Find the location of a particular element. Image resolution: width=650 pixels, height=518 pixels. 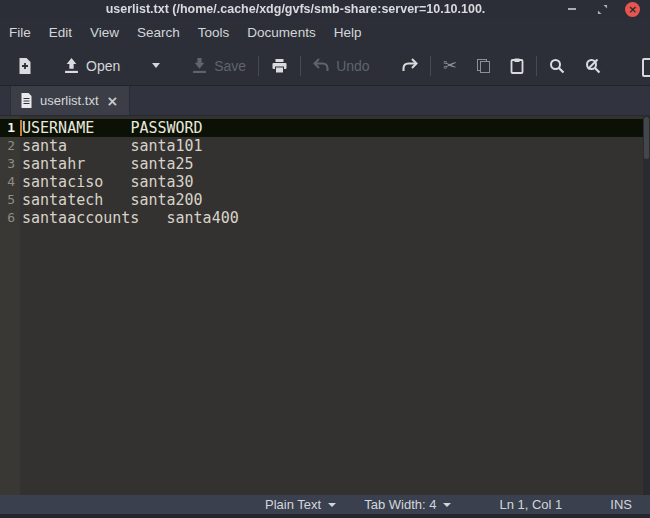

cursor-position: Ln 1, Col 1 is located at coordinates (530, 504).